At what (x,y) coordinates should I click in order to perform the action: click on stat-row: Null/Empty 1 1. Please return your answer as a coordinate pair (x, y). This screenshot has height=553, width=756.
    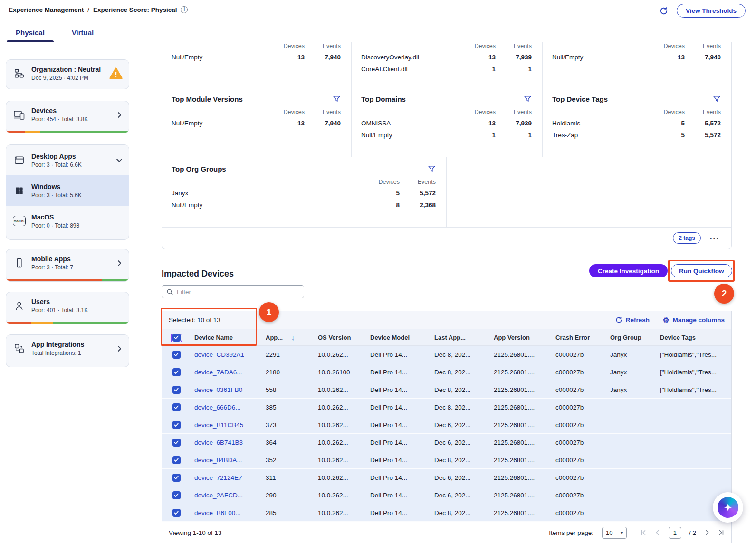
    Looking at the image, I should click on (447, 135).